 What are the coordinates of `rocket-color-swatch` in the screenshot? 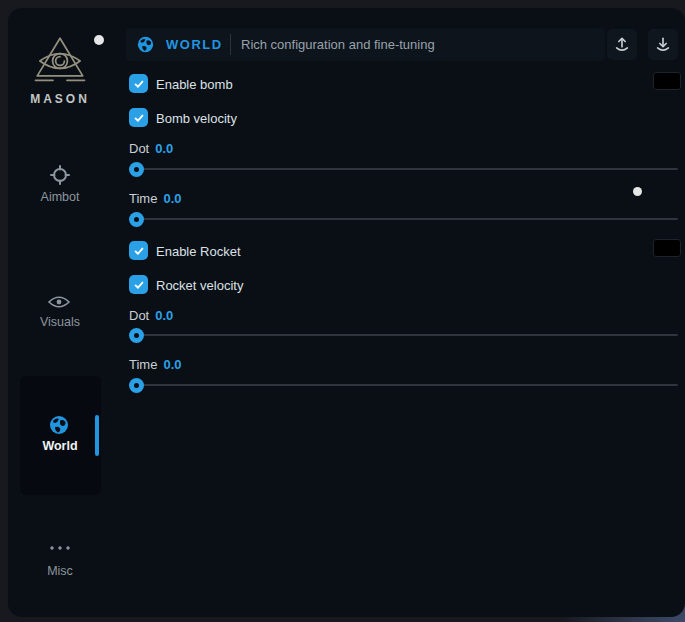 It's located at (667, 248).